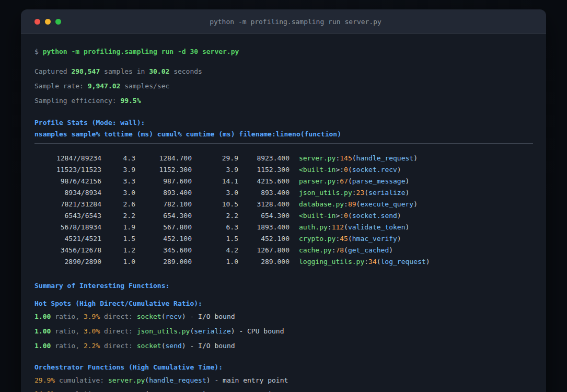  I want to click on sample-rate-value: 9,947.02, so click(105, 86).